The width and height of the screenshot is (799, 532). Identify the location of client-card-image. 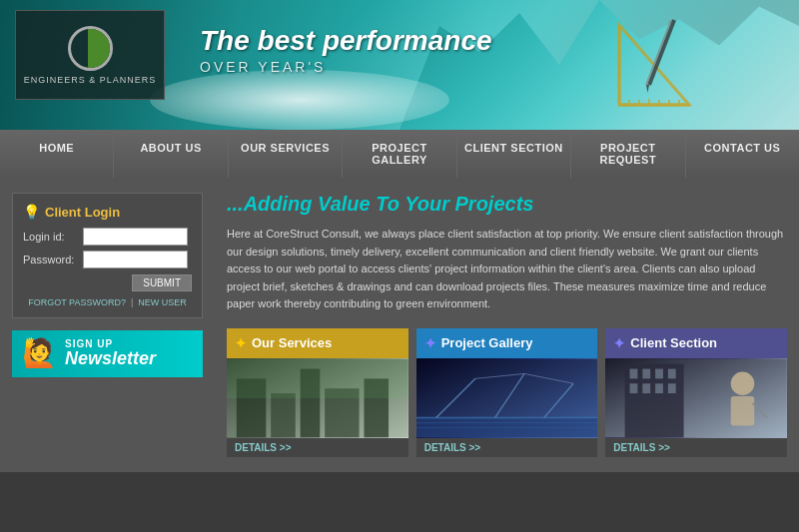
(696, 398).